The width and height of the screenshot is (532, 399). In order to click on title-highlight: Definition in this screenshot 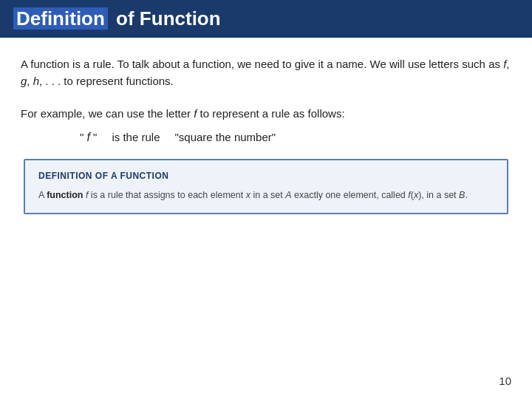, I will do `click(61, 18)`.